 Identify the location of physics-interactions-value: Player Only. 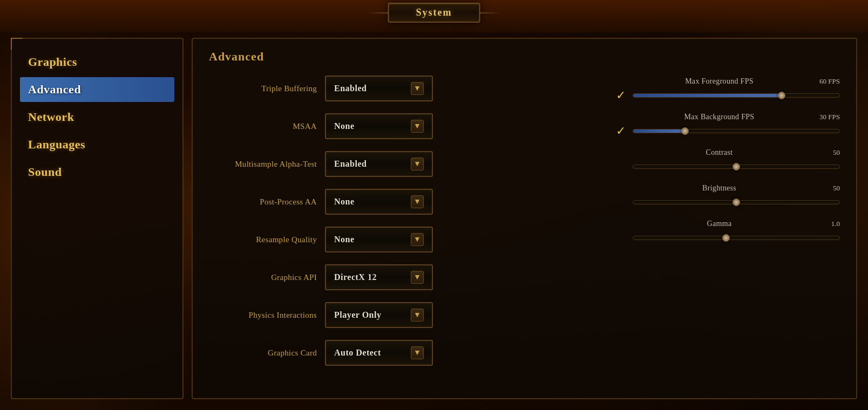
(357, 315).